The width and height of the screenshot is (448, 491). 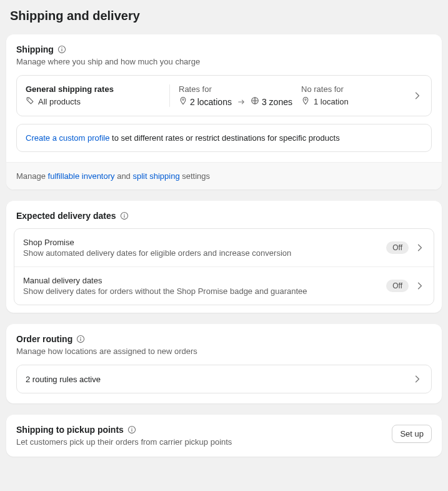 I want to click on rates-zones-count: 3 zones, so click(x=277, y=102).